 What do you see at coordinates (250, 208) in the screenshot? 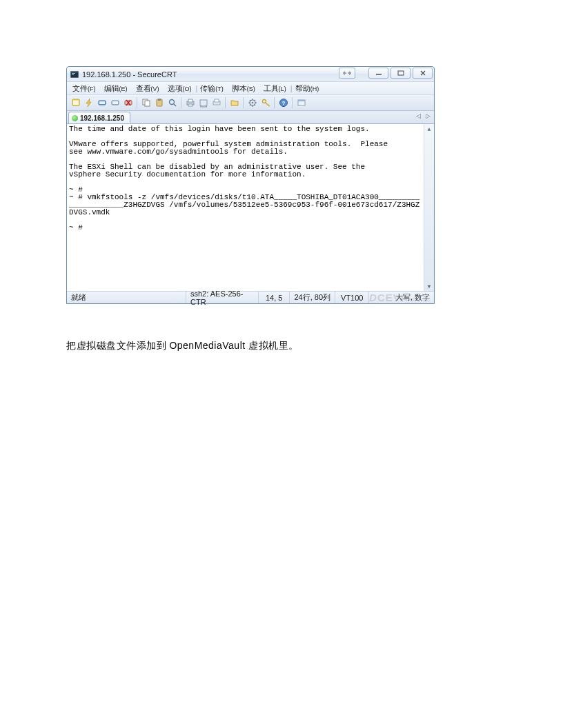
I see `terminal: The time and date of this login have bee…` at bounding box center [250, 208].